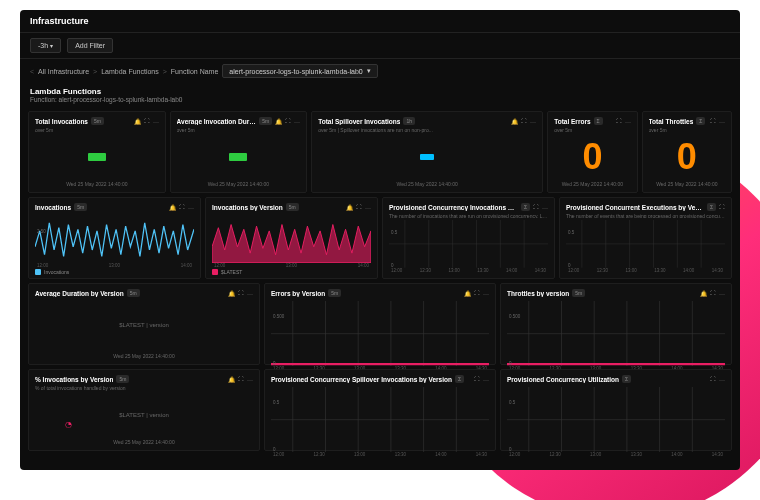  Describe the element at coordinates (90, 46) in the screenshot. I see `add-filter-button: Add Filter` at that location.